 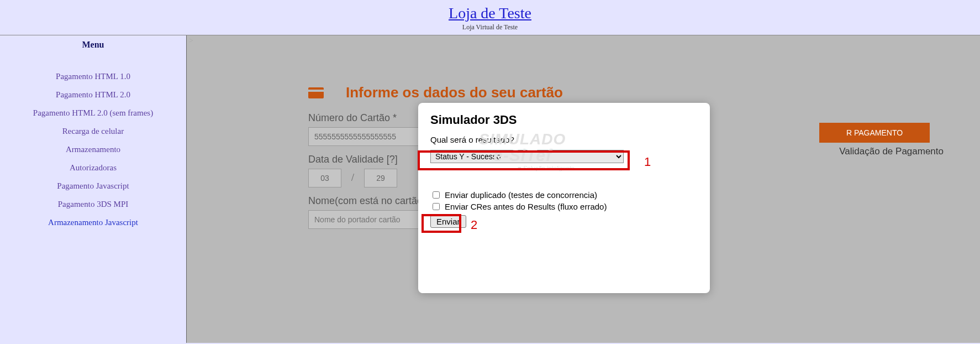 What do you see at coordinates (874, 133) in the screenshot?
I see `confirm-payment-button: R PAGAMENTO` at bounding box center [874, 133].